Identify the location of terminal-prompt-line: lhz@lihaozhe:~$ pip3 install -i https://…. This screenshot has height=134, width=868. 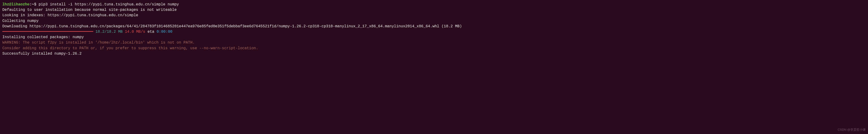
(434, 5).